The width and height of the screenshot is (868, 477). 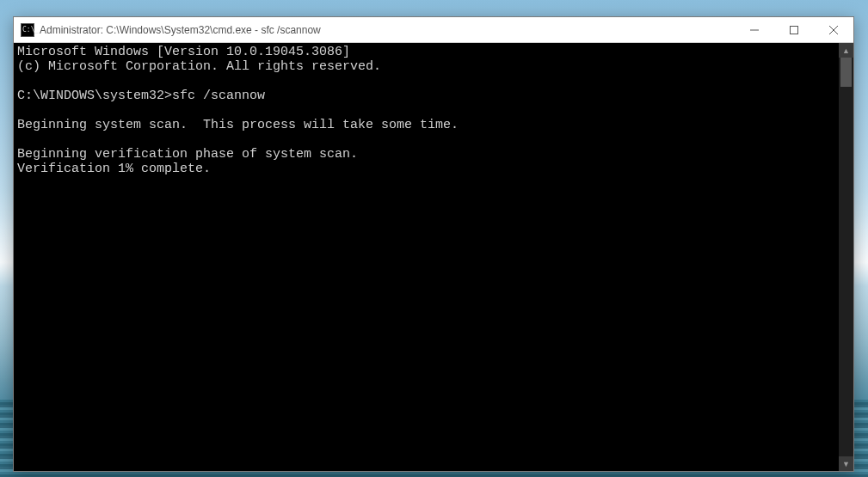 What do you see at coordinates (794, 29) in the screenshot?
I see `maximize-button` at bounding box center [794, 29].